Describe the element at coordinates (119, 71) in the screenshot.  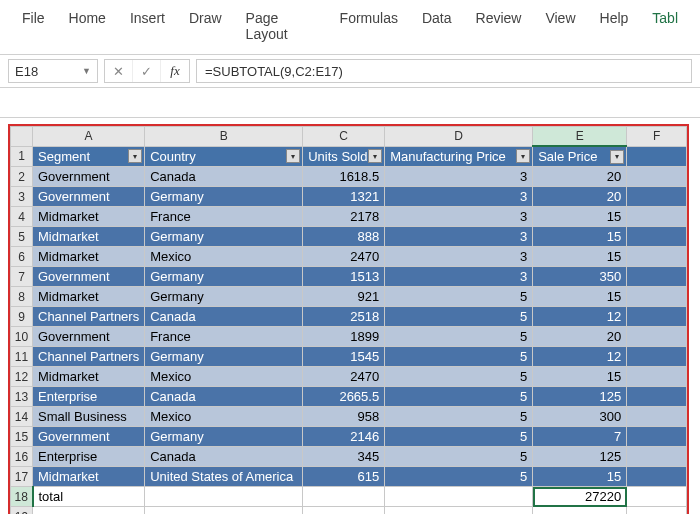
I see `cancel-icon: ✕` at that location.